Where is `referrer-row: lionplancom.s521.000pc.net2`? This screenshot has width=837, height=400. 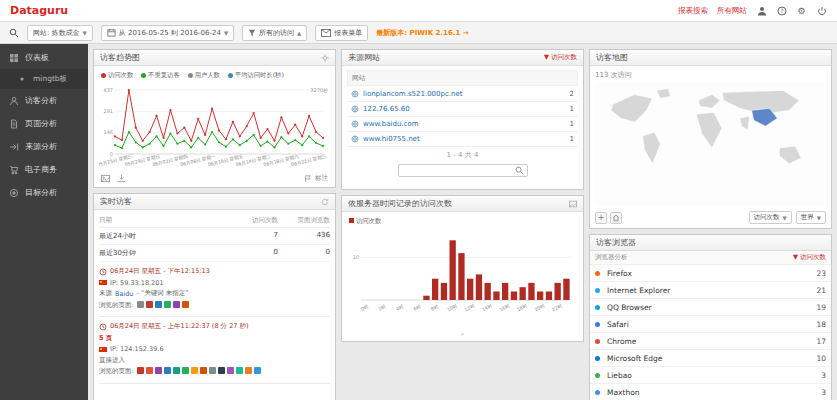 referrer-row: lionplancom.s521.000pc.net2 is located at coordinates (462, 94).